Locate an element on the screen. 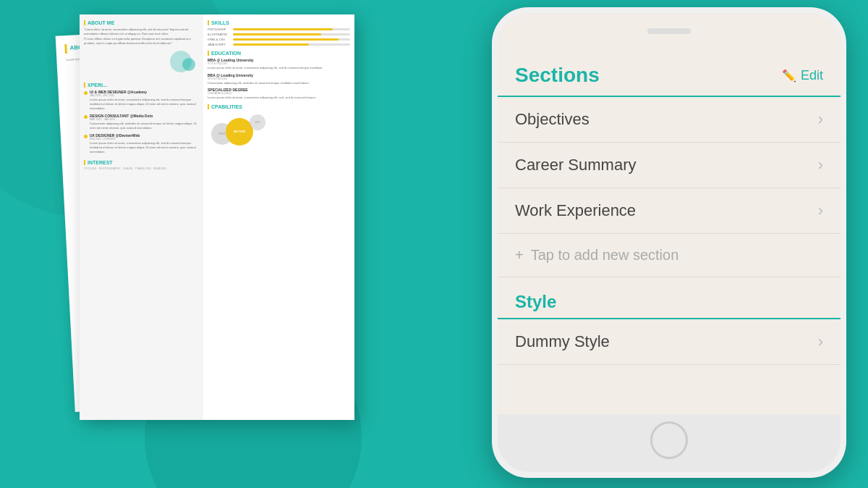  sections-title: Sections is located at coordinates (557, 75).